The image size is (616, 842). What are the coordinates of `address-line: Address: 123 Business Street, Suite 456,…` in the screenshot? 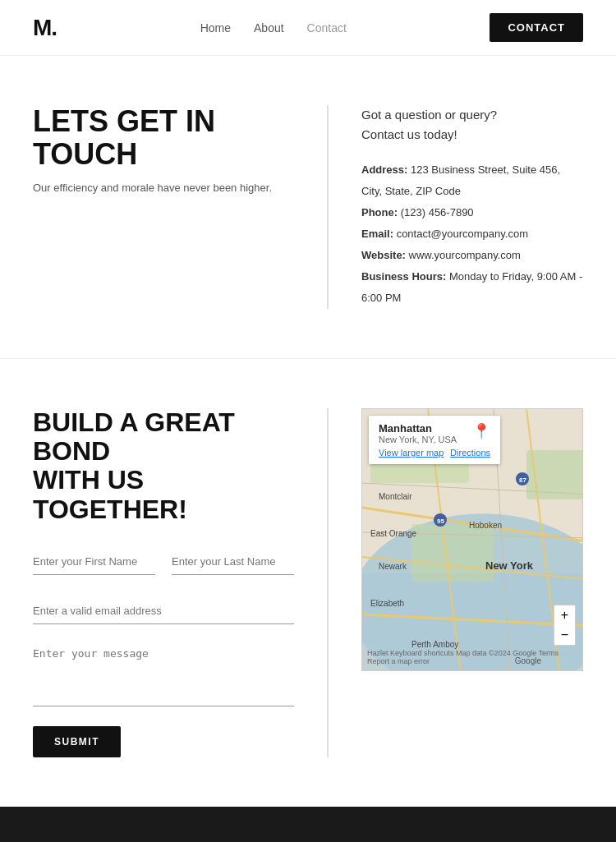 It's located at (472, 181).